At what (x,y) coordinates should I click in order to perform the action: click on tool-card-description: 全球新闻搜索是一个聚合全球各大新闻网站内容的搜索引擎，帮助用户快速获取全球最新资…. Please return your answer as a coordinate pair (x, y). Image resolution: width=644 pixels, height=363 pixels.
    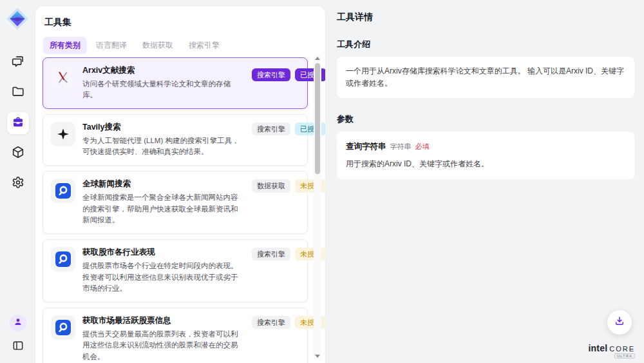
    Looking at the image, I should click on (164, 209).